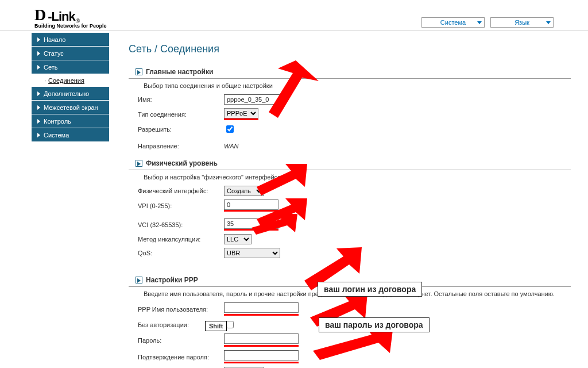 The width and height of the screenshot is (588, 368). What do you see at coordinates (181, 146) in the screenshot?
I see `direction-label: Направление:` at bounding box center [181, 146].